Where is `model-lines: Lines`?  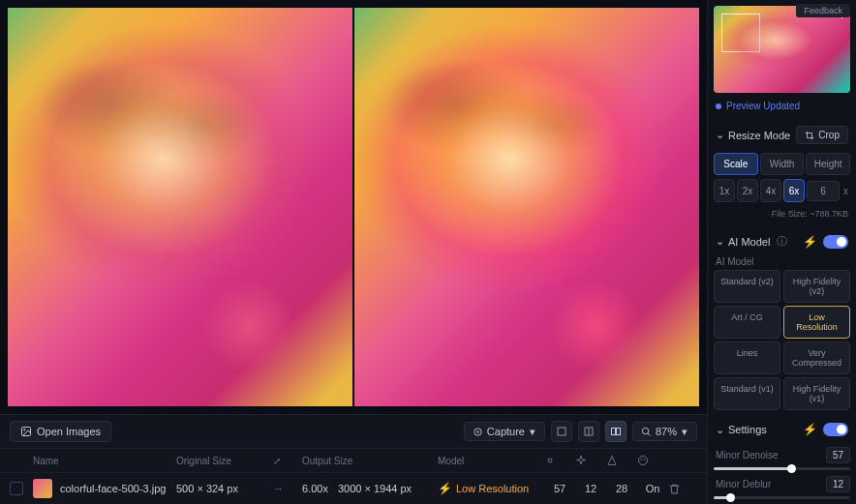 model-lines: Lines is located at coordinates (748, 358).